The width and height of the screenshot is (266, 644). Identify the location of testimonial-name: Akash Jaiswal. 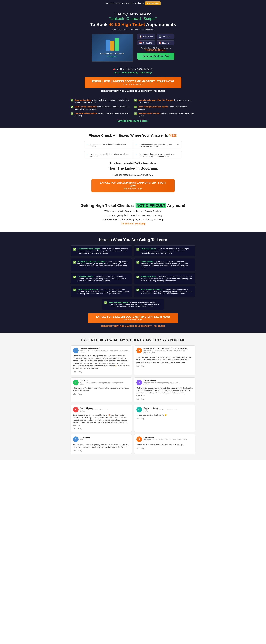
(161, 381).